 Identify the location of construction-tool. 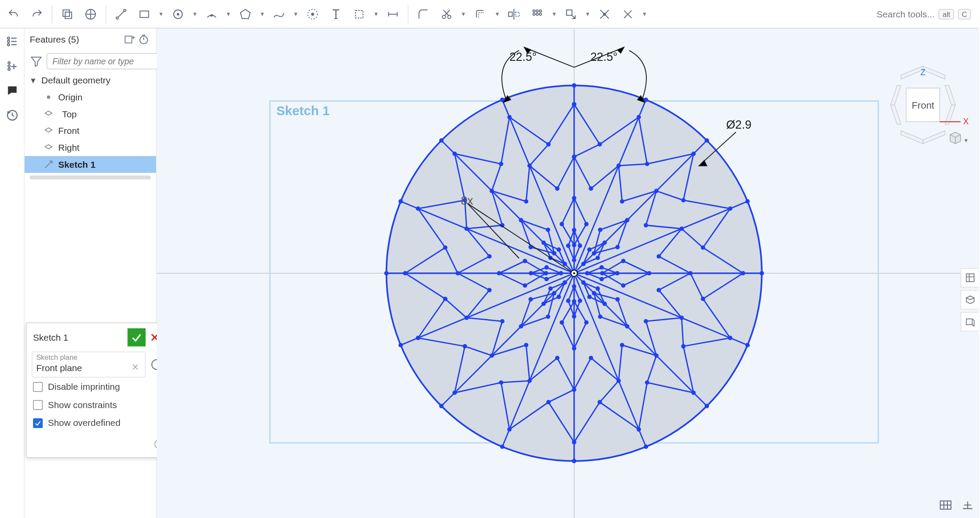
(360, 14).